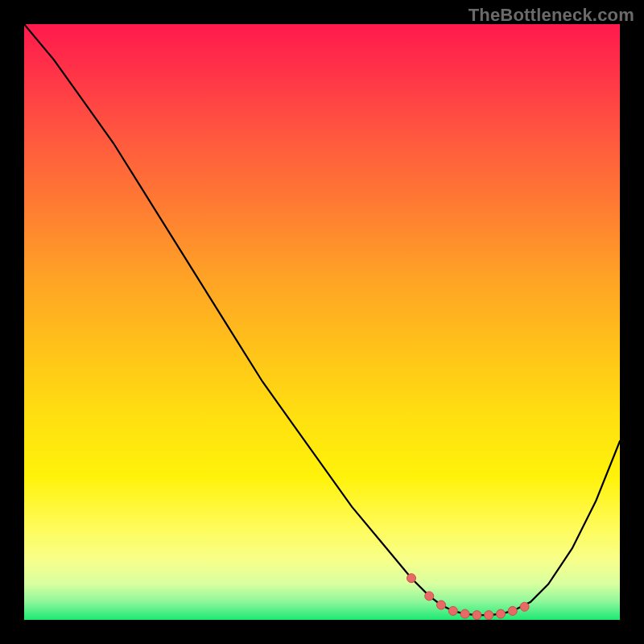  Describe the element at coordinates (469, 597) in the screenshot. I see `chart-markers` at that location.